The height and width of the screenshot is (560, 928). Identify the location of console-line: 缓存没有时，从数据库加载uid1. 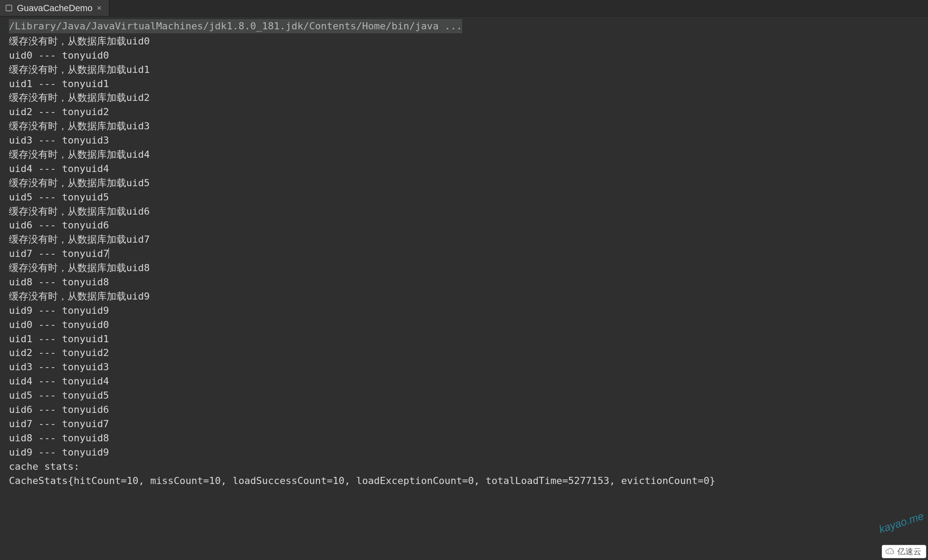
(464, 70).